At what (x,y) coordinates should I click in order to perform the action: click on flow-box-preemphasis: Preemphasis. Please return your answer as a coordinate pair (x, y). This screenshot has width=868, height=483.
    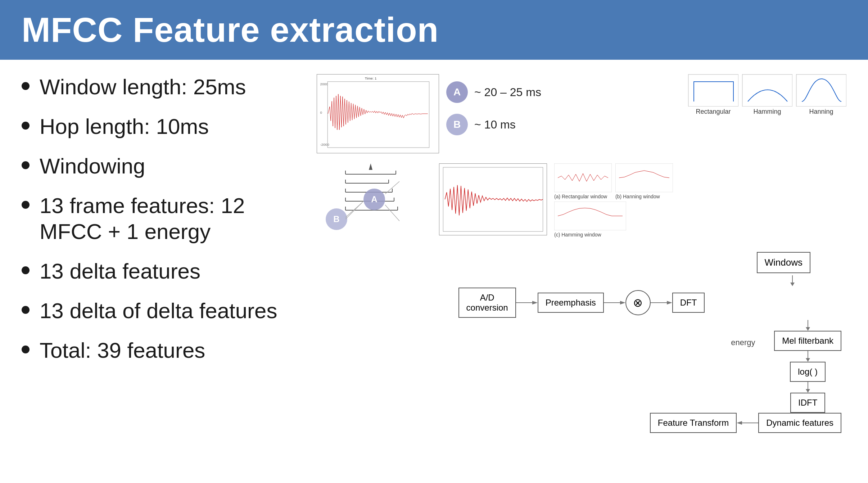
    Looking at the image, I should click on (571, 303).